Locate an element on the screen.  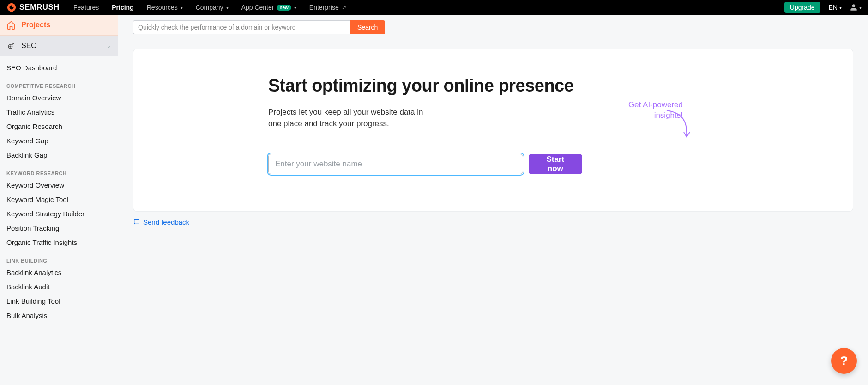
top-right-controls: Upgrade EN▾ ▾ is located at coordinates (823, 7).